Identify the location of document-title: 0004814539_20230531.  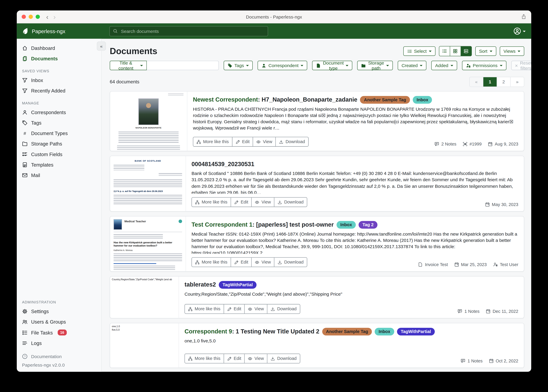
(223, 164).